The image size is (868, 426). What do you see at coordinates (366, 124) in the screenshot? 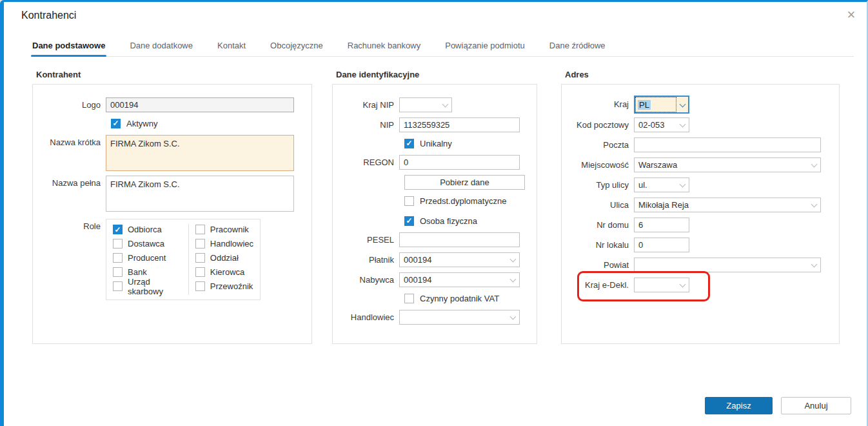
I see `nip-label: NIP` at bounding box center [366, 124].